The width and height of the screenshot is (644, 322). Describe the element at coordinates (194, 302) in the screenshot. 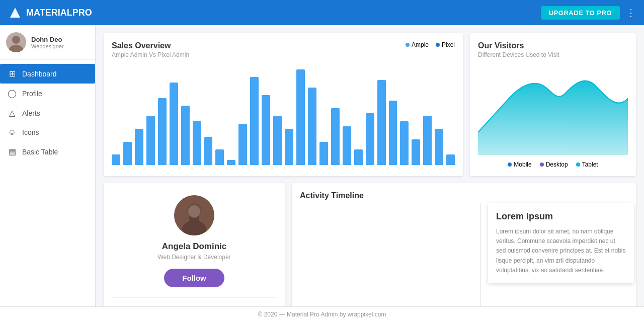

I see `profile-stats: 1099 23,469 6035` at that location.